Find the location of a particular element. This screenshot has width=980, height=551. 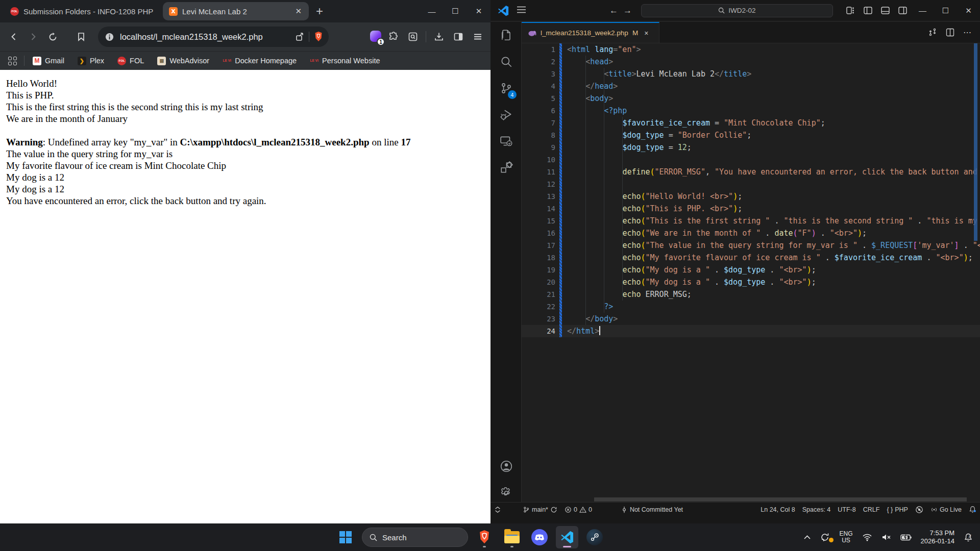

bookmark-item: ▤WebAdvisor is located at coordinates (183, 61).